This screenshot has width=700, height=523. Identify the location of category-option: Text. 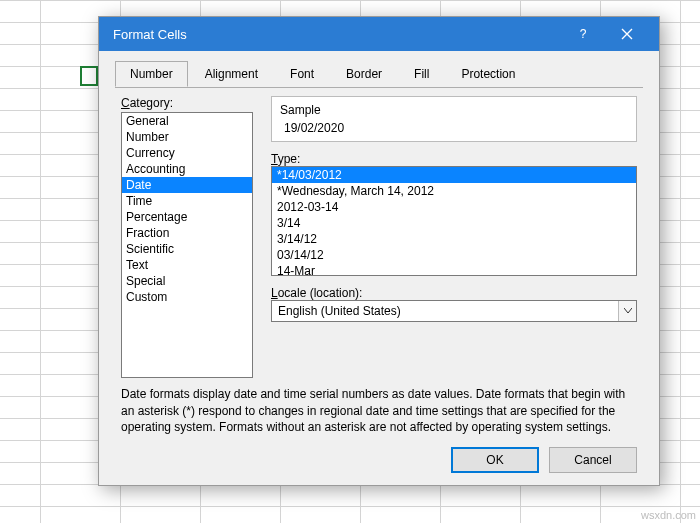
(187, 265).